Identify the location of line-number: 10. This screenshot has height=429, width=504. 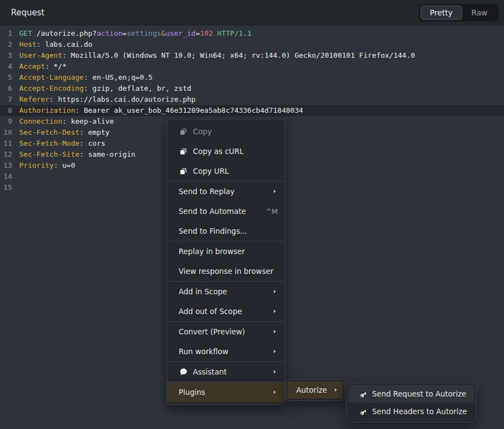
(6, 133).